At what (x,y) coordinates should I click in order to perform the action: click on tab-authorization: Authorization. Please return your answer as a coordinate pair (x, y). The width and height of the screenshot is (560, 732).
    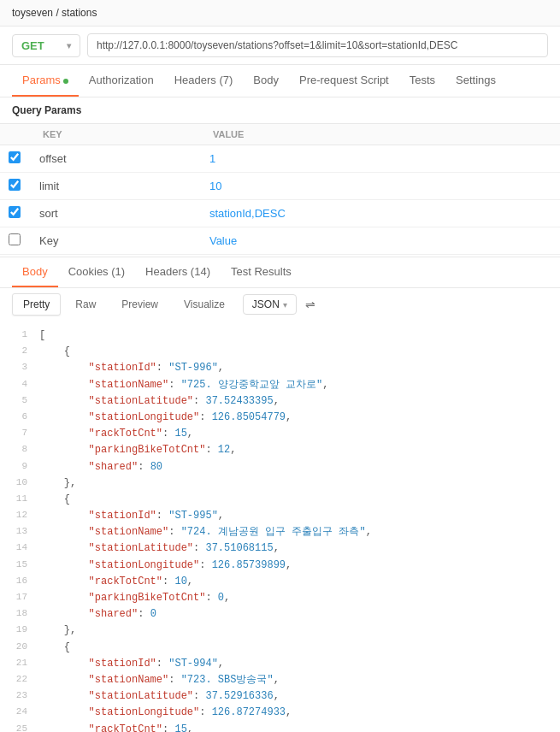
    Looking at the image, I should click on (121, 80).